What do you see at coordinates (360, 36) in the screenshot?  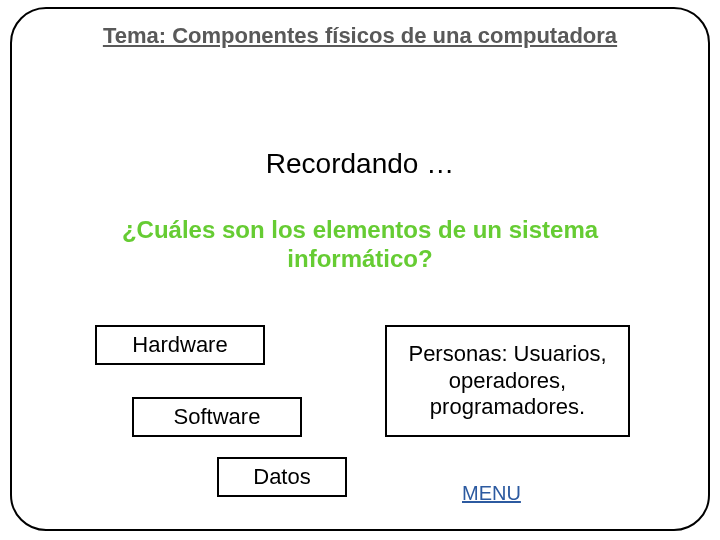 I see `slide-title: Tema: Componentes físicos de una computa…` at bounding box center [360, 36].